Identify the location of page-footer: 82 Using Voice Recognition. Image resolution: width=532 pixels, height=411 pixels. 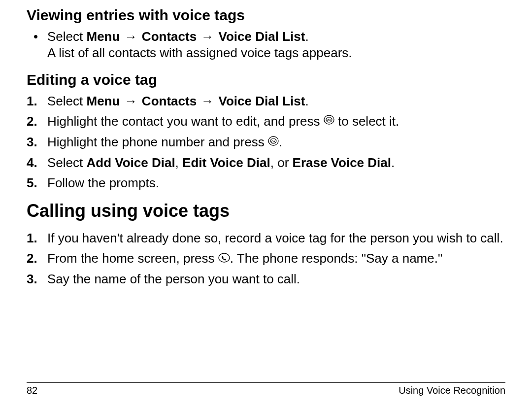
(266, 389).